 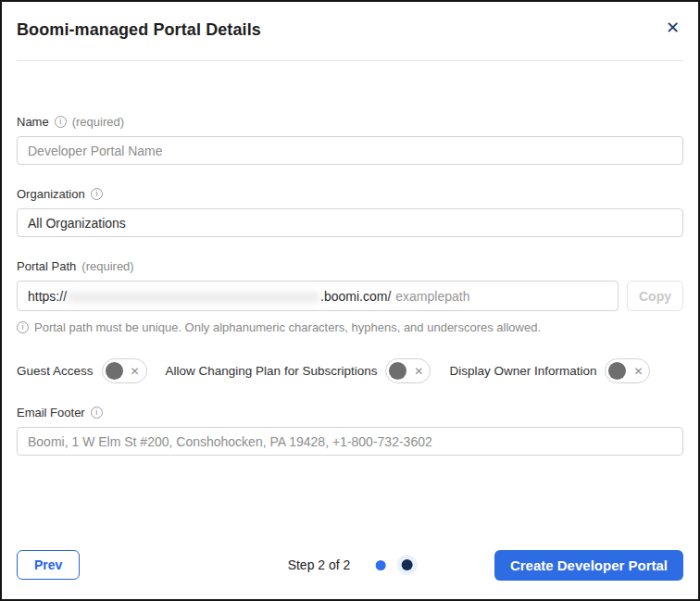 What do you see at coordinates (350, 431) in the screenshot?
I see `email-footer-field-group: Email Footer i` at bounding box center [350, 431].